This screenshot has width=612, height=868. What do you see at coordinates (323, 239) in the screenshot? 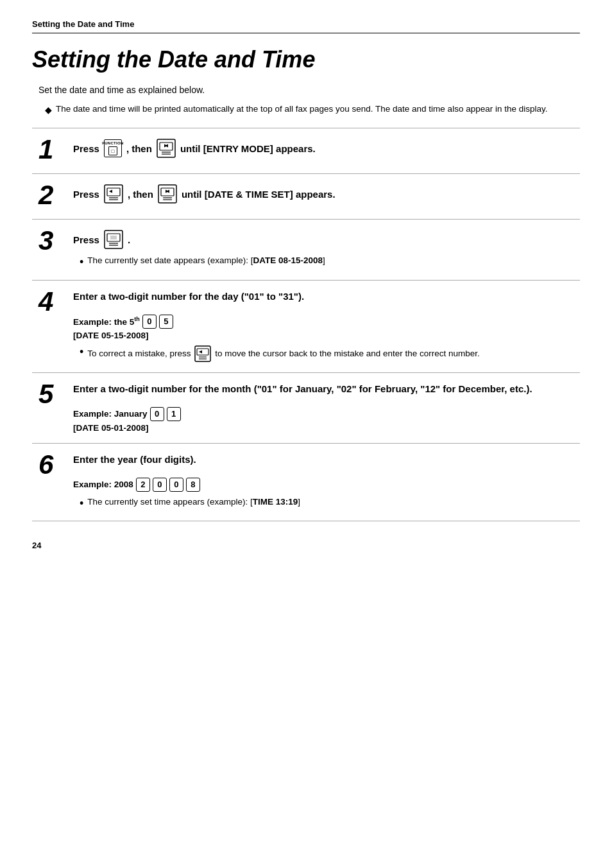
I see `step-3-main: Press .` at bounding box center [323, 239].